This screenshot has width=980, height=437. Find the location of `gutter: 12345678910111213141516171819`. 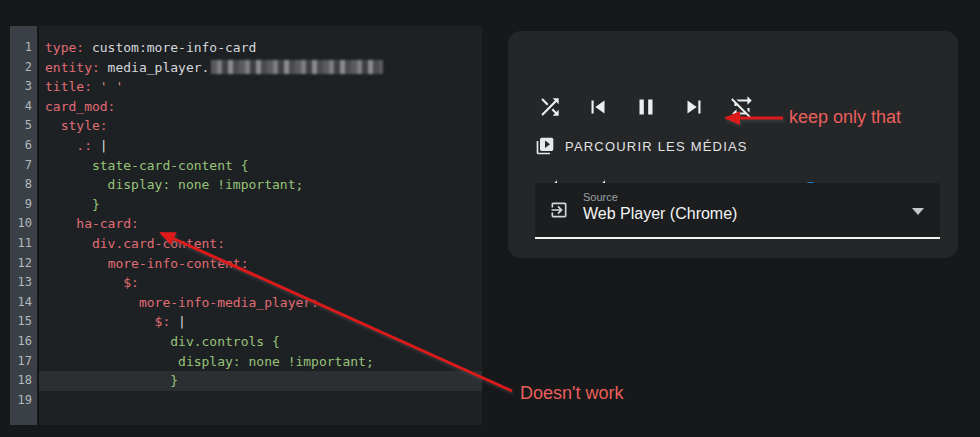

gutter: 12345678910111213141516171819 is located at coordinates (24, 226).